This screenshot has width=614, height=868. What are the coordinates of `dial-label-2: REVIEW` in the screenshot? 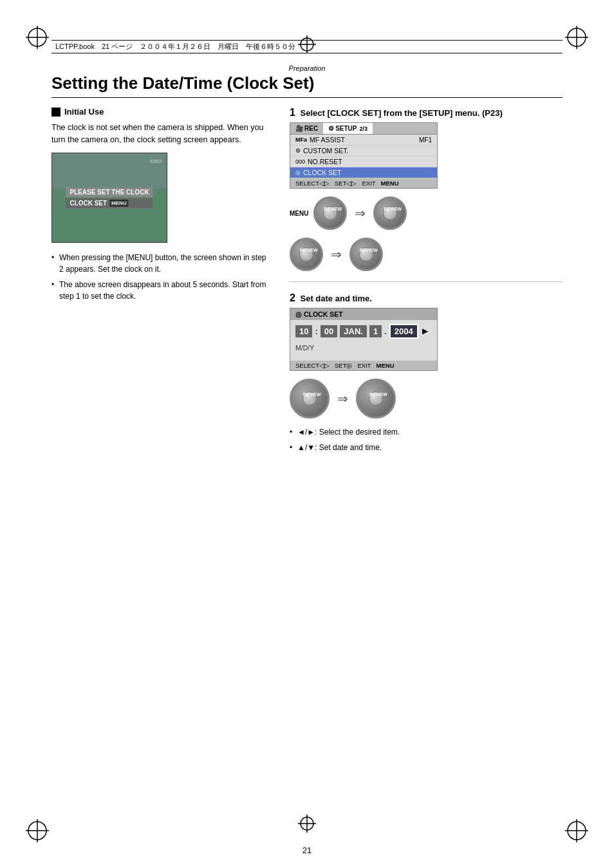 It's located at (390, 209).